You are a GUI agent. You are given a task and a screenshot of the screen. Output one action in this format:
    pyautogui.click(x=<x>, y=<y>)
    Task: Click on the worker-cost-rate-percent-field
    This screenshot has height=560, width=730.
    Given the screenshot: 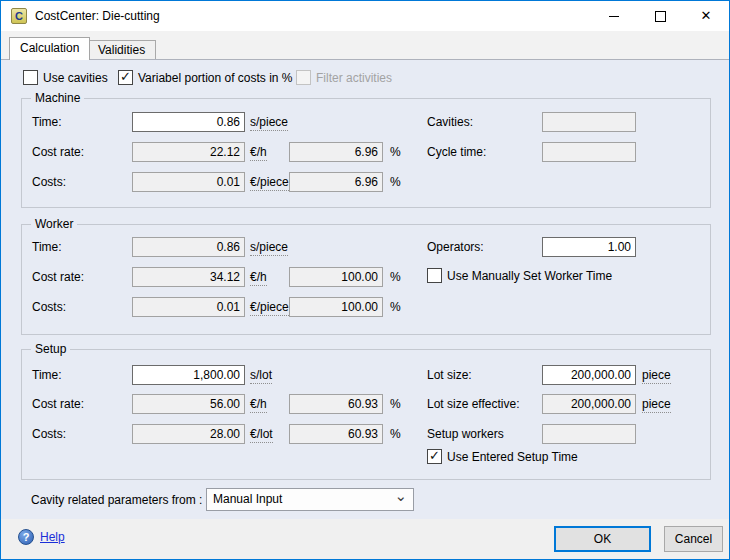 What is the action you would take?
    pyautogui.click(x=336, y=277)
    